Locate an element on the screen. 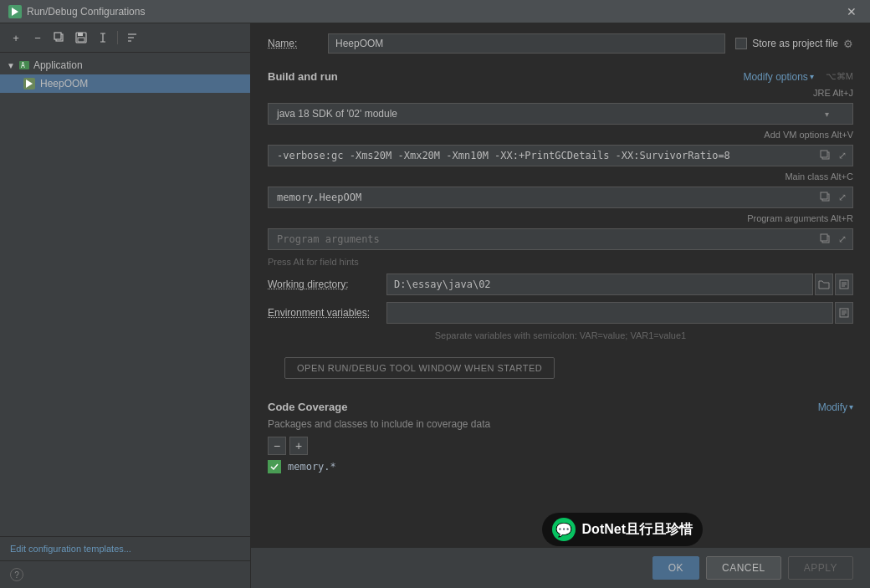 The image size is (870, 588). title-bar-left: Run/Debug Configurations is located at coordinates (77, 12).